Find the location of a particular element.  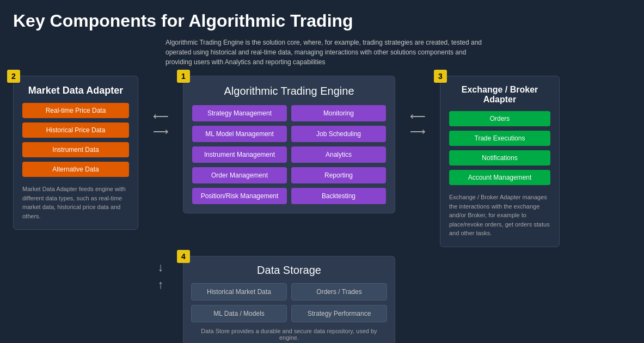

analytics-btn: Analytics is located at coordinates (339, 155).